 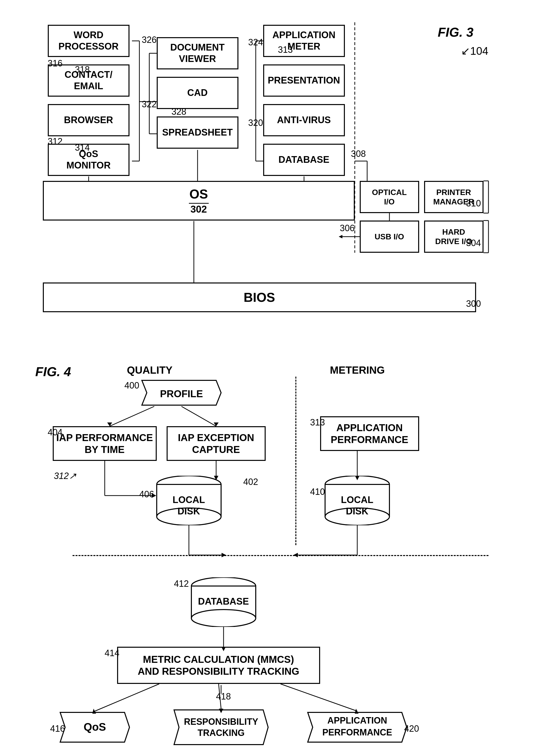 What do you see at coordinates (88, 41) in the screenshot?
I see `word-processor-box: WORDPROCESSOR` at bounding box center [88, 41].